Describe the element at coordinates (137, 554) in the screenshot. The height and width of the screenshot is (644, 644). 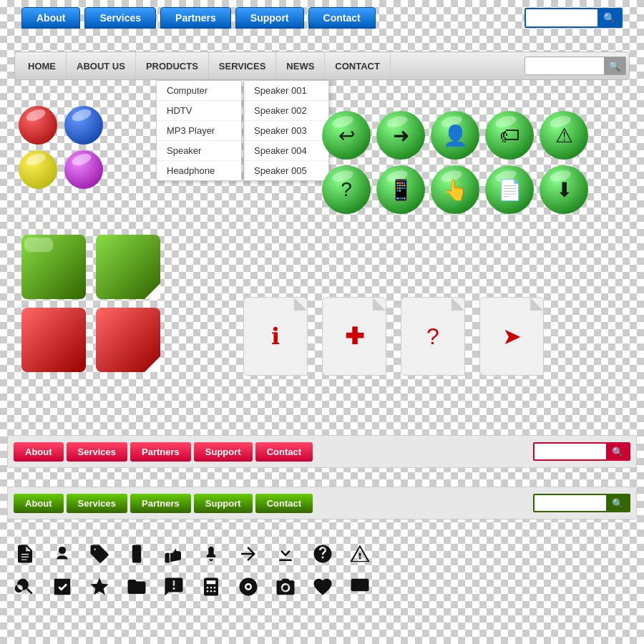
I see `phone-icon` at that location.